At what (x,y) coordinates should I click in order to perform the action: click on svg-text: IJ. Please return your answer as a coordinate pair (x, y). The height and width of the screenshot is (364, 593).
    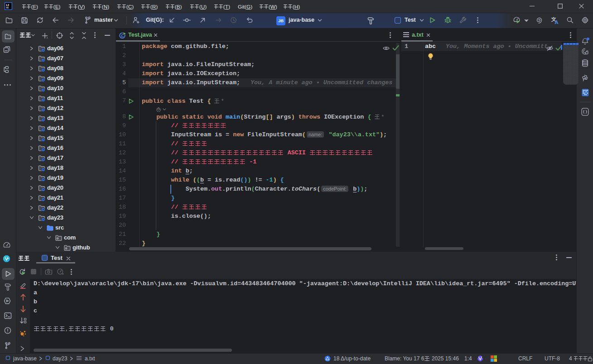
    Looking at the image, I should click on (8, 5).